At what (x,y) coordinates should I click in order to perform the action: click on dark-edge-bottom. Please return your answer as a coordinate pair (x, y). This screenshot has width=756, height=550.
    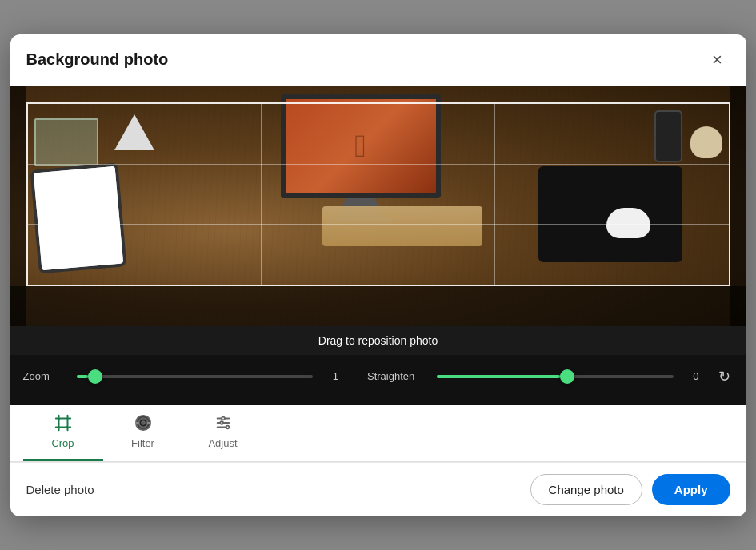
    Looking at the image, I should click on (378, 306).